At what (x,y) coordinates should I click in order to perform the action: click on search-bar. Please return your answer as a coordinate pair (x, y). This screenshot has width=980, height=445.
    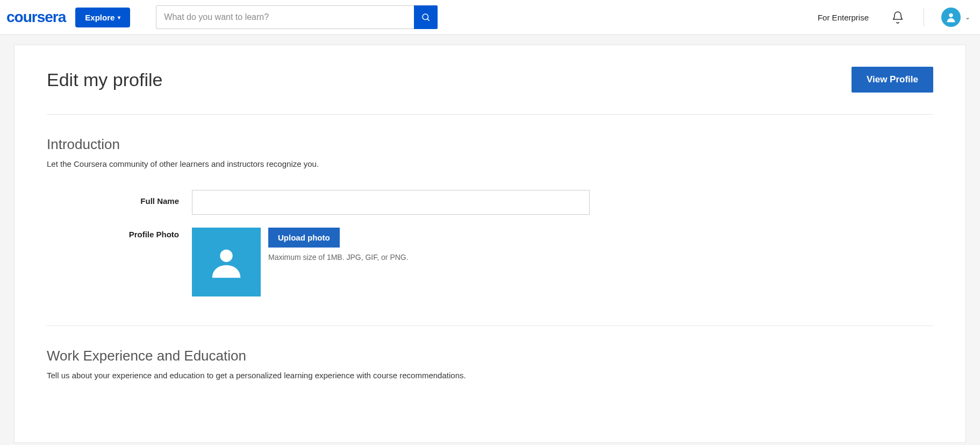
    Looking at the image, I should click on (297, 17).